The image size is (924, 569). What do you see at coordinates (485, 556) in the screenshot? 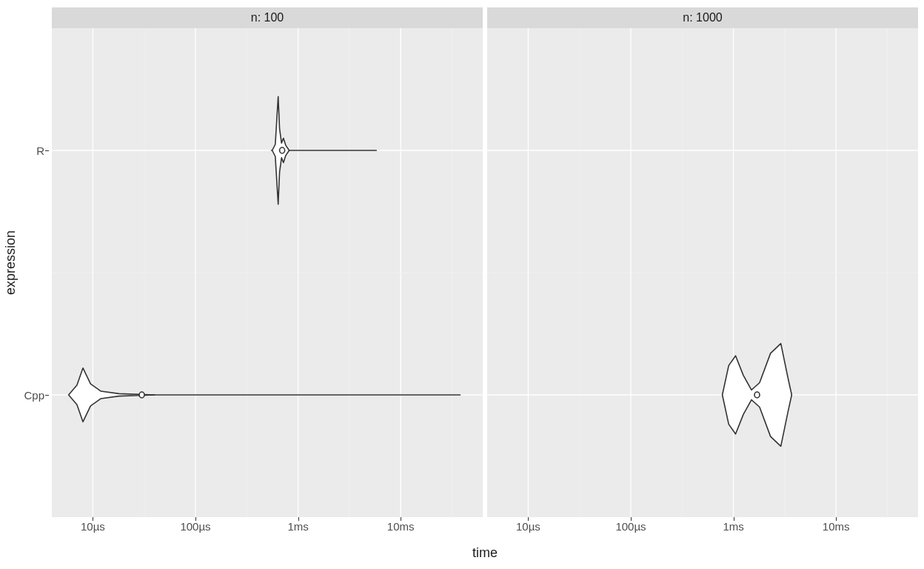
I see `x-axis-title: time` at bounding box center [485, 556].